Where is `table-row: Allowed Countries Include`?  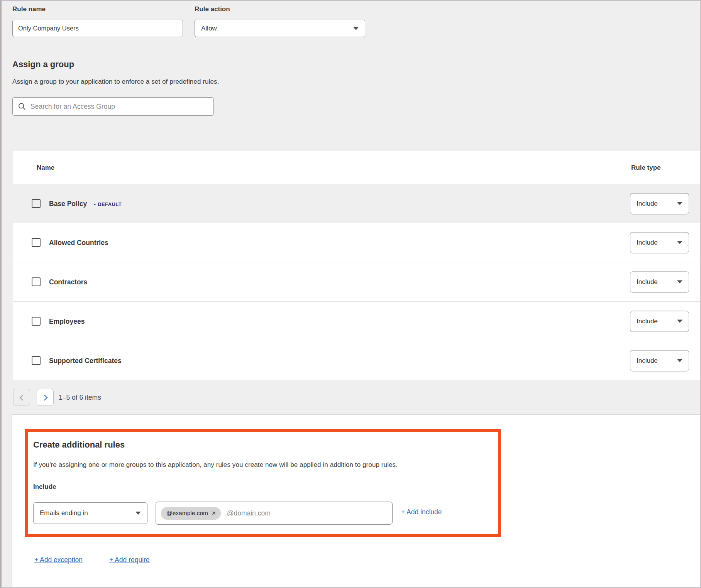
table-row: Allowed Countries Include is located at coordinates (357, 242).